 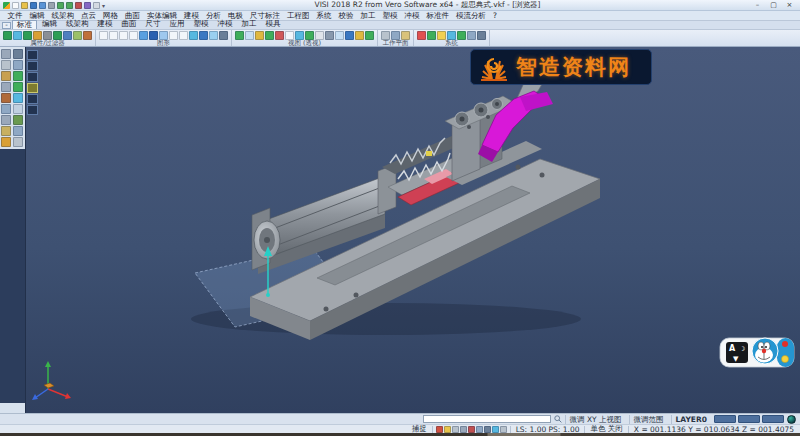 I want to click on maximize-button: ▢, so click(x=774, y=6).